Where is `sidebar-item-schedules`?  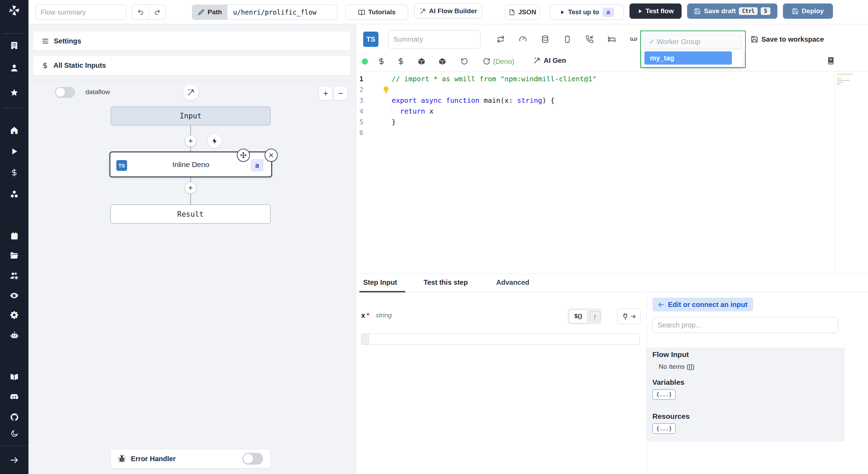
sidebar-item-schedules is located at coordinates (14, 236).